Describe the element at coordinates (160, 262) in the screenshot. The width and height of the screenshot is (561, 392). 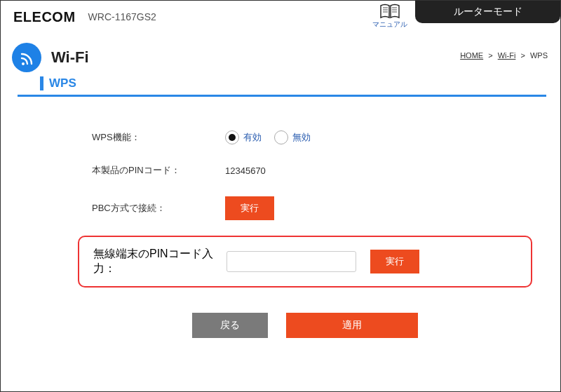
I see `remote-pin-label: 無線端末のPINコード入力：` at that location.